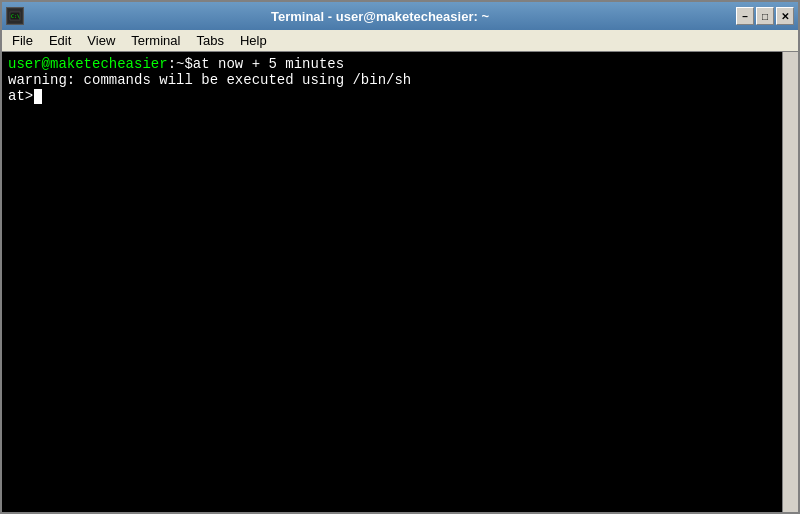 This screenshot has width=800, height=514. I want to click on menu-view: View, so click(101, 40).